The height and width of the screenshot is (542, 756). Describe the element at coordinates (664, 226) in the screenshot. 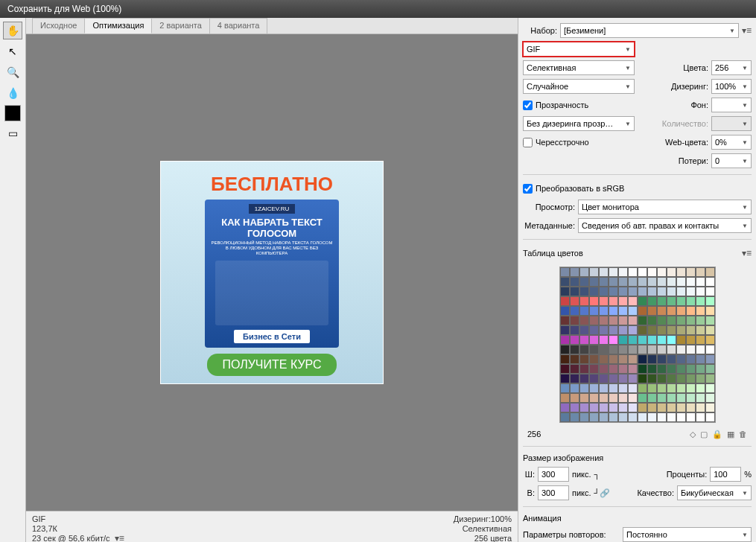

I see `meta-select: Сведения об авт. правах и контакты` at that location.